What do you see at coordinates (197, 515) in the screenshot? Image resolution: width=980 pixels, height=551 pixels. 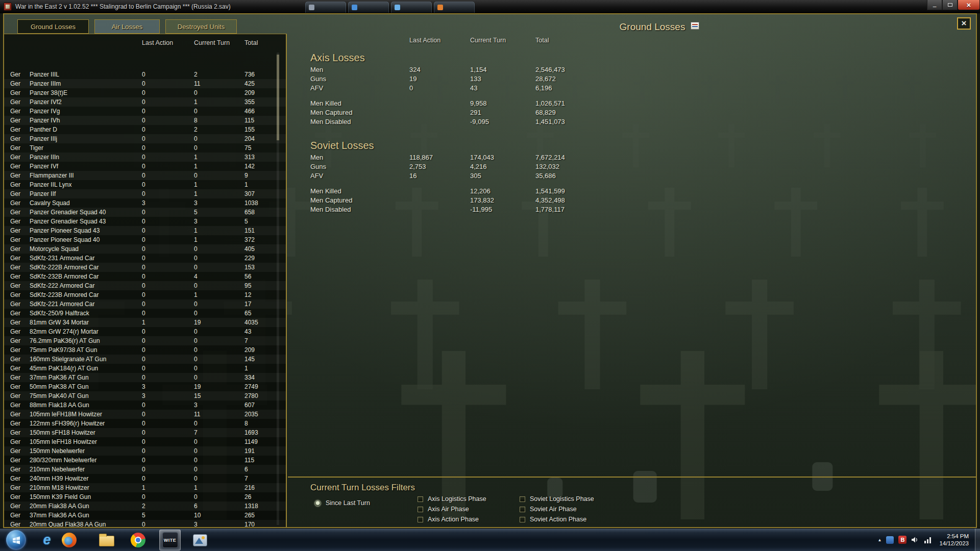 I see `cell-current-turn: 10` at bounding box center [197, 515].